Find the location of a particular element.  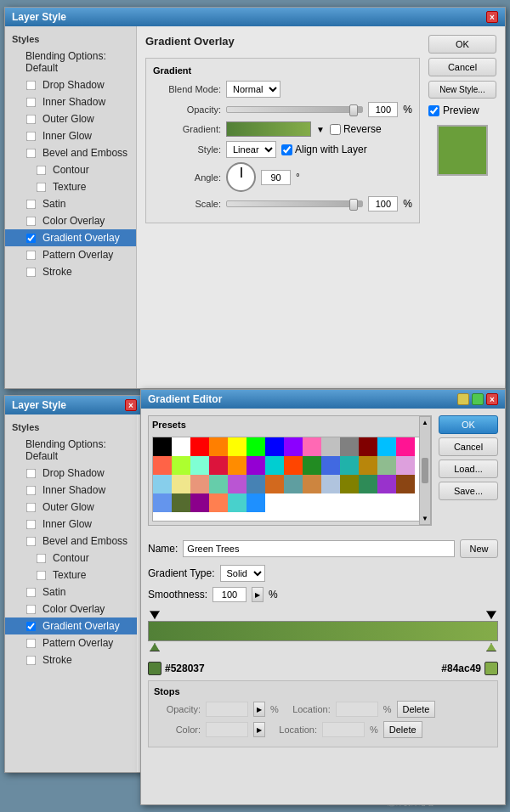

outer-glow-checkbox is located at coordinates (31, 119).